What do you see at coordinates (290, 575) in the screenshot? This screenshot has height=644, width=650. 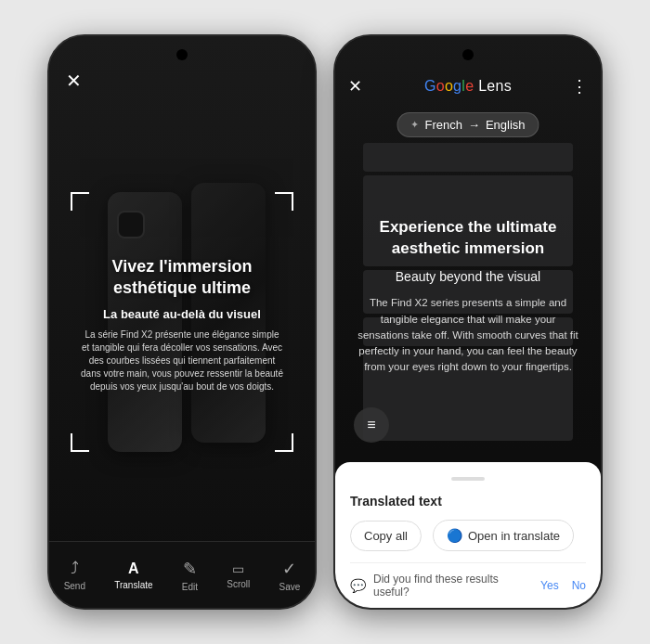 I see `toolbar-save: ✓ Save` at bounding box center [290, 575].